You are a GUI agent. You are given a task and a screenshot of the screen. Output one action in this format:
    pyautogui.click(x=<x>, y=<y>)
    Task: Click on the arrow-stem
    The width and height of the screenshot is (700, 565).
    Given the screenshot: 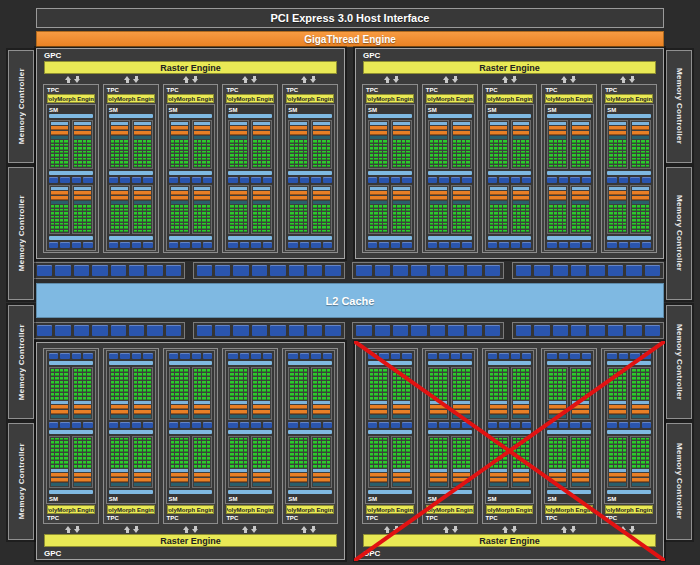 What is the action you would take?
    pyautogui.click(x=446, y=82)
    